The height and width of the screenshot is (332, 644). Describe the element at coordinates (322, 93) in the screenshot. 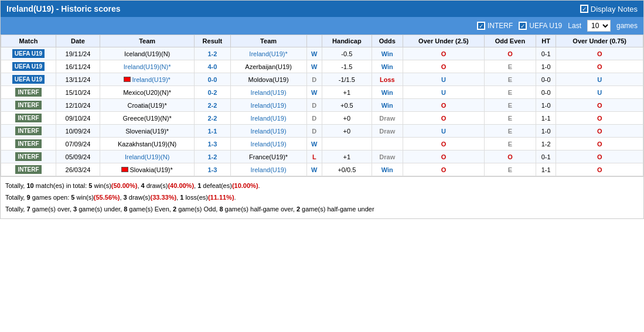

I see `table-row: INTERF 15/10/24 Mexico(U20)(N)* 0-2 Irel…` at that location.